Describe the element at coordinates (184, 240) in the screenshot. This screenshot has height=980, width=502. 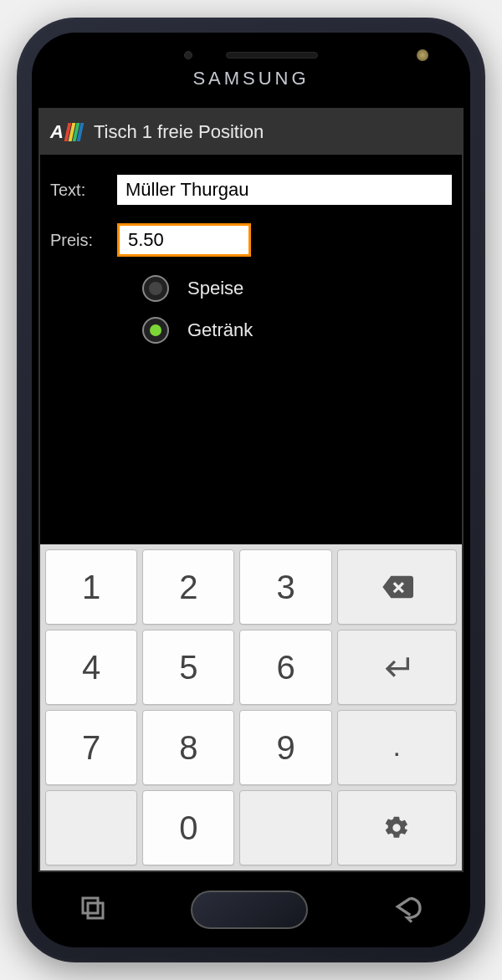
I see `price-input` at that location.